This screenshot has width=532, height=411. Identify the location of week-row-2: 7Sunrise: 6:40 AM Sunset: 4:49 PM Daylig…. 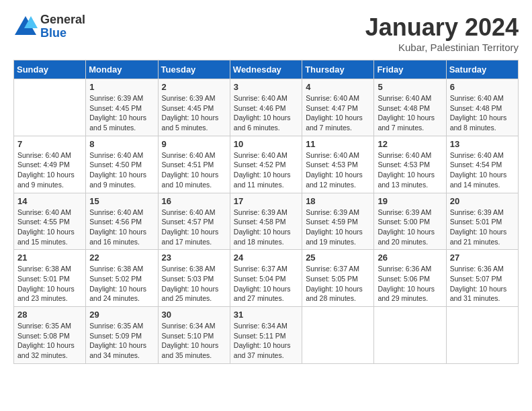
(266, 164).